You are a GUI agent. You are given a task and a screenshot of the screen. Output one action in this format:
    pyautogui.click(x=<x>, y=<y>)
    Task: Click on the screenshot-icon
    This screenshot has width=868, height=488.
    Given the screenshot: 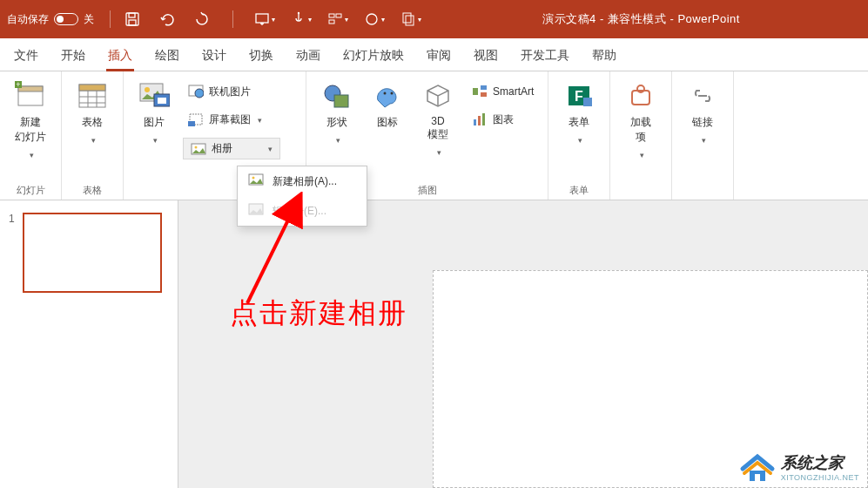 What is the action you would take?
    pyautogui.click(x=196, y=119)
    